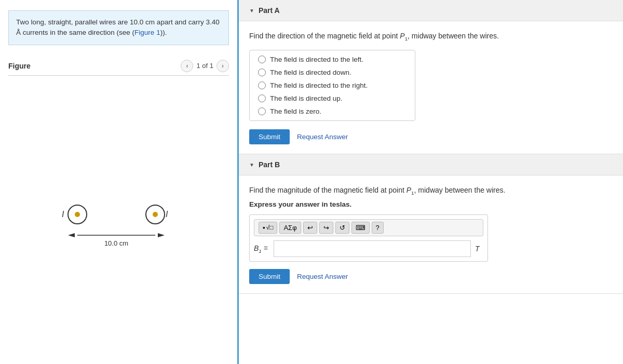 Image resolution: width=623 pixels, height=364 pixels. I want to click on help-button: ?, so click(378, 227).